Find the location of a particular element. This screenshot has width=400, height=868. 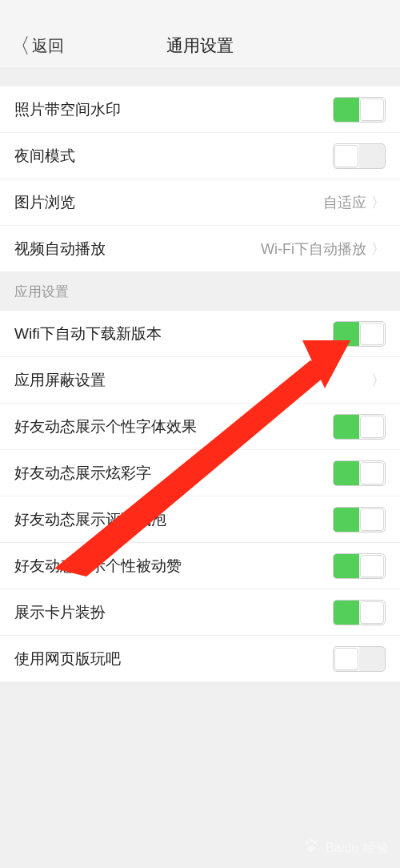

switch-friend-font is located at coordinates (359, 427).